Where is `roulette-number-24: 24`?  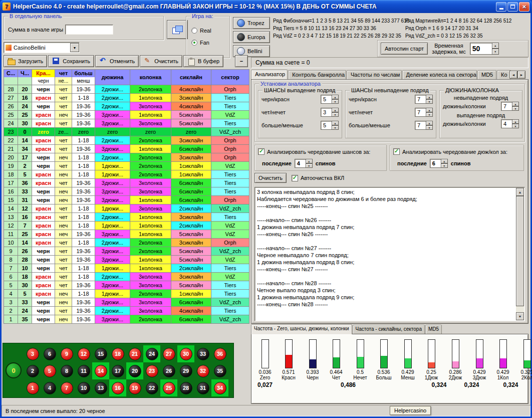 roulette-number-24: 24 is located at coordinates (152, 354).